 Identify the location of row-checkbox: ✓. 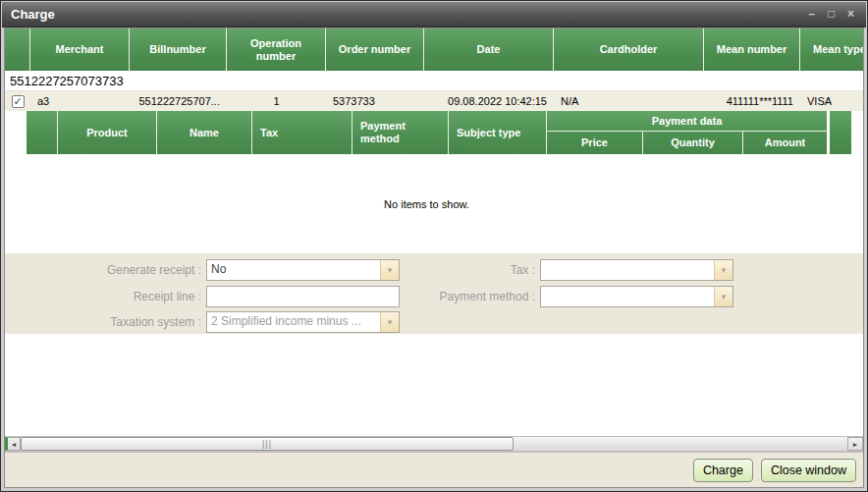
(18, 102).